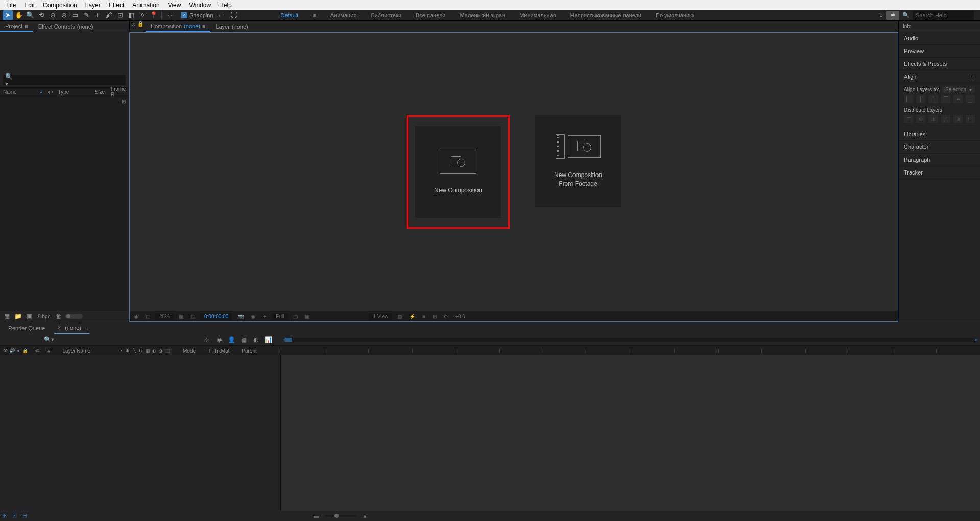 This screenshot has width=980, height=521. Describe the element at coordinates (933, 99) in the screenshot. I see `align-right-icon: ▕` at that location.